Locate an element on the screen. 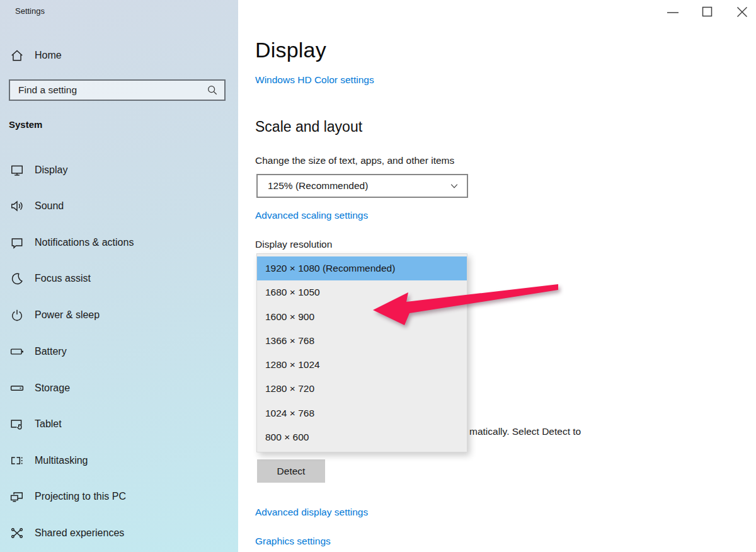 This screenshot has width=756, height=552. sidebar-item-label: Sound is located at coordinates (49, 206).